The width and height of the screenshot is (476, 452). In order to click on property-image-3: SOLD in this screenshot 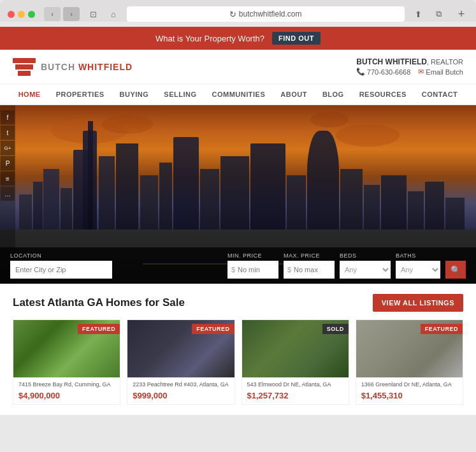, I will do `click(296, 349)`.